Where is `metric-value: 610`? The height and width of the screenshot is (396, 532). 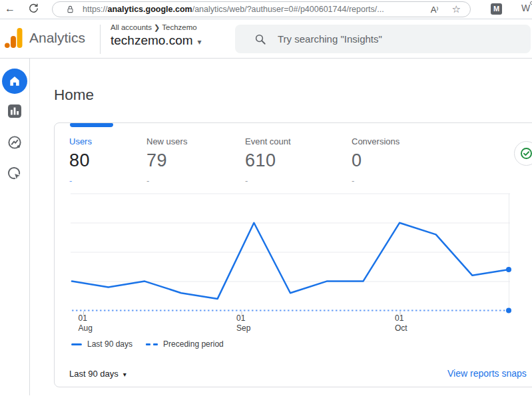
metric-value: 610 is located at coordinates (268, 161).